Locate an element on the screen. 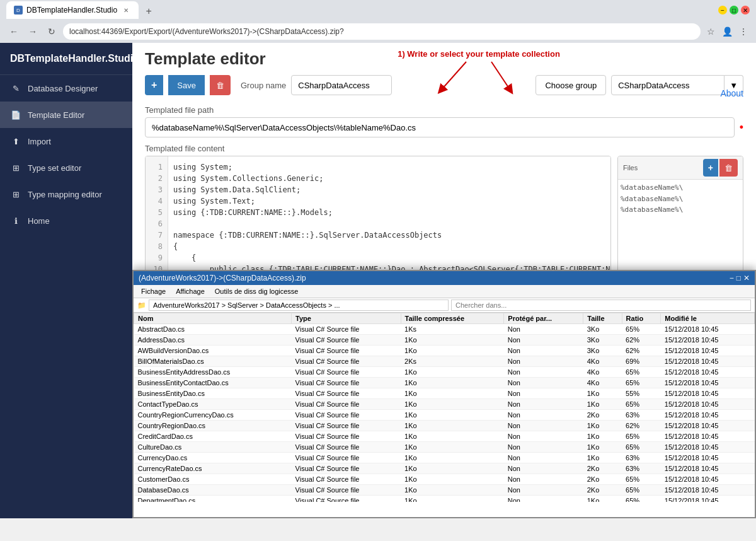  group-name-input is located at coordinates (341, 85).